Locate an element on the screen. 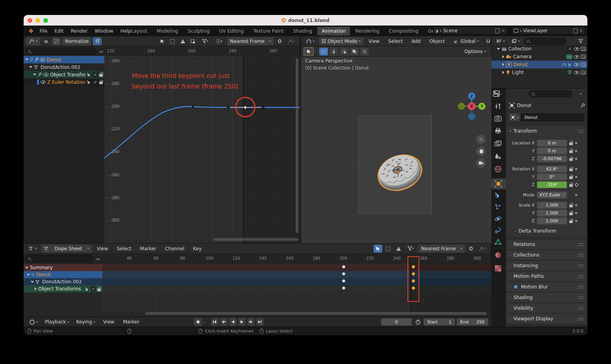  panel-motion-blur: ›✓Motion Blur is located at coordinates (546, 287).